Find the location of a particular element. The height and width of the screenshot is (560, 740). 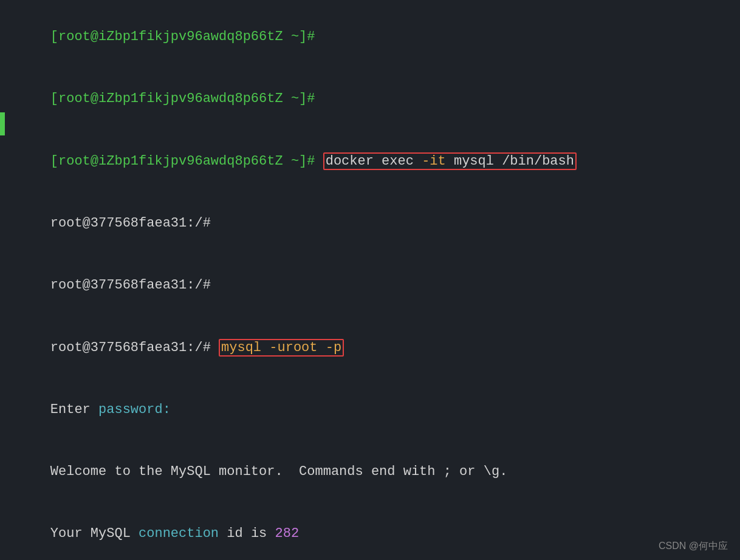

id-is-text: id is is located at coordinates (247, 533).